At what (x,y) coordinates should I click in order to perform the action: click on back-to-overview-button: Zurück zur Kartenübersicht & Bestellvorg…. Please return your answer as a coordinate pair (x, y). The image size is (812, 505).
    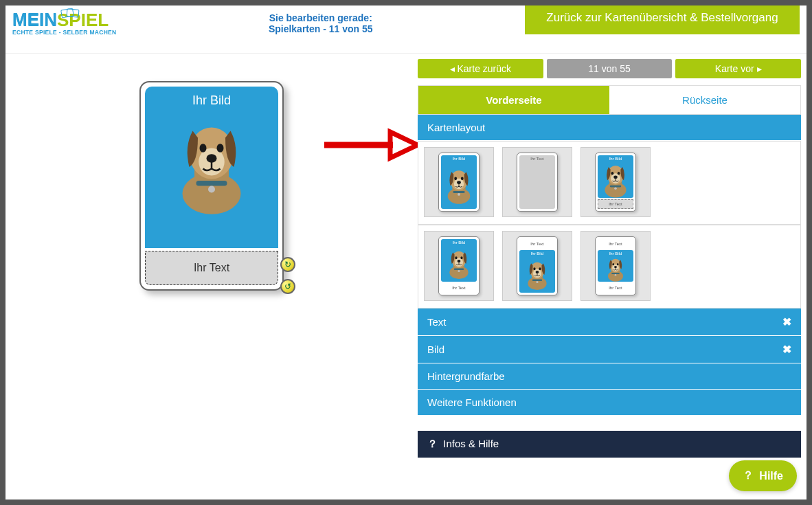
    Looking at the image, I should click on (662, 20).